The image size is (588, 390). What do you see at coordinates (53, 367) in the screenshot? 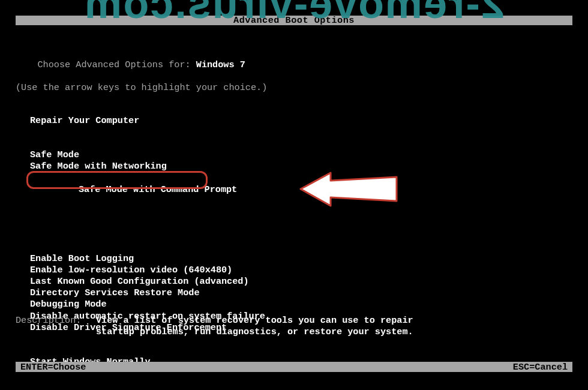
I see `footer-enter-hint: ENTER=Choose` at bounding box center [53, 367].